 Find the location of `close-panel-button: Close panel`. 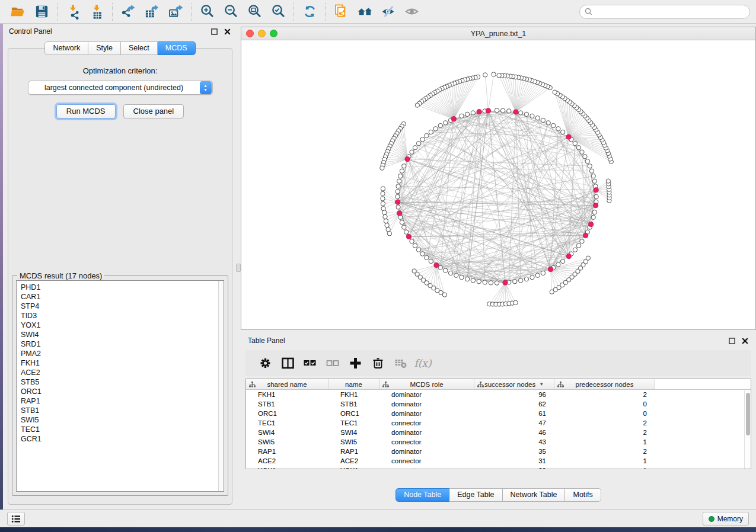

close-panel-button: Close panel is located at coordinates (154, 111).